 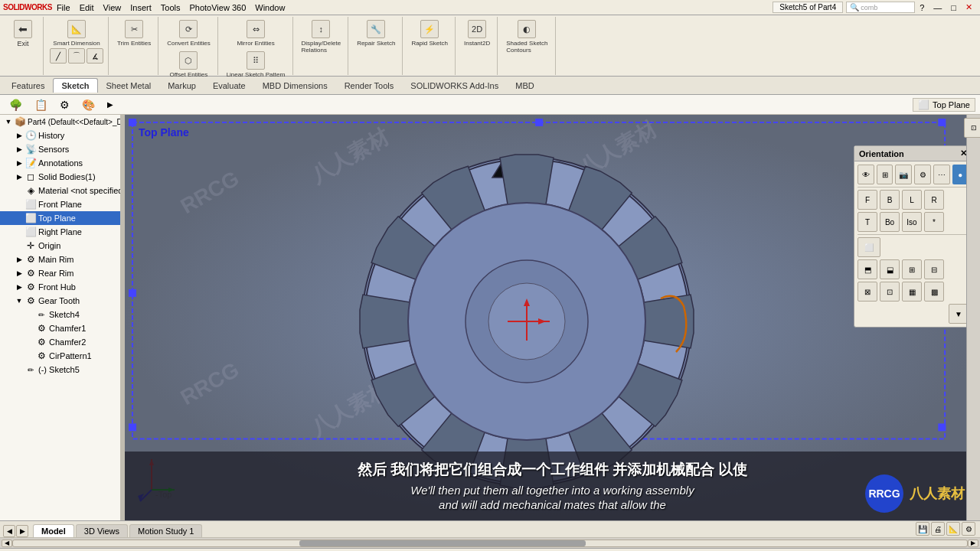 What do you see at coordinates (141, 8) in the screenshot?
I see `menu-insert: Insert` at bounding box center [141, 8].